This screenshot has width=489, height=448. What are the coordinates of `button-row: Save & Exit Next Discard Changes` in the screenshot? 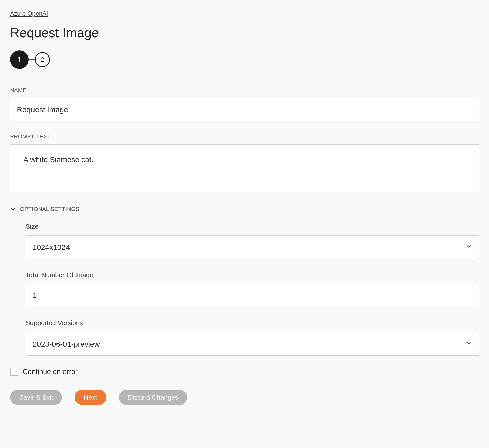 It's located at (244, 397).